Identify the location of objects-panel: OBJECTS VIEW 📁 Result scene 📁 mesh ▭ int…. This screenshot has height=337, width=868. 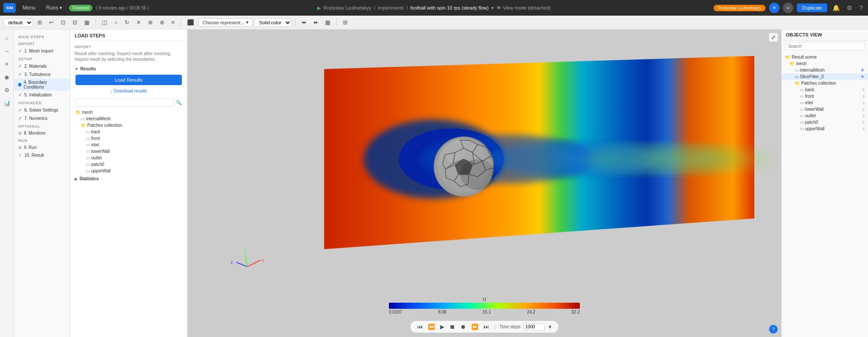
(825, 183).